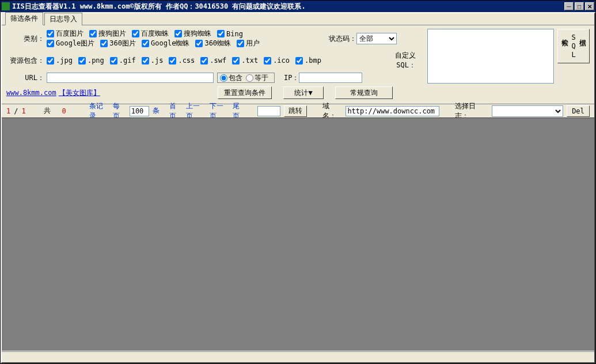 This screenshot has height=364, width=596. I want to click on jump-button: 跳转, so click(295, 111).